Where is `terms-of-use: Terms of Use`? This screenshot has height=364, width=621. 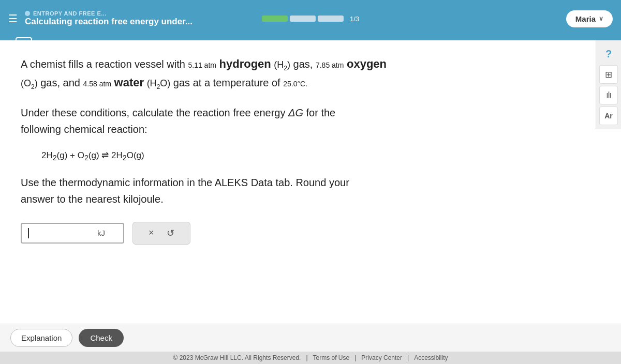
terms-of-use: Terms of Use is located at coordinates (331, 358).